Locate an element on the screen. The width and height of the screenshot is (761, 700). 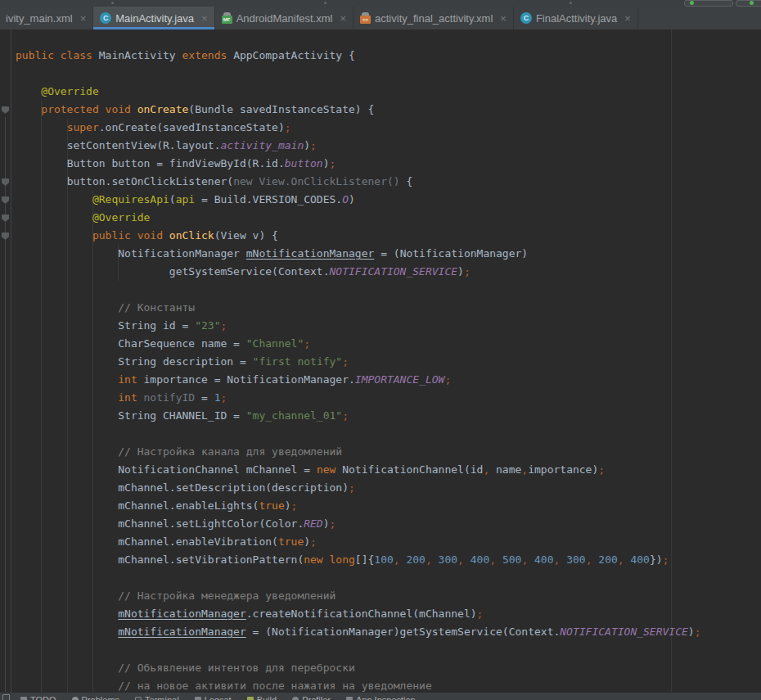
tab-activity_final_acttivity.xml: <>activity_final_acttivity.xml× is located at coordinates (434, 18).